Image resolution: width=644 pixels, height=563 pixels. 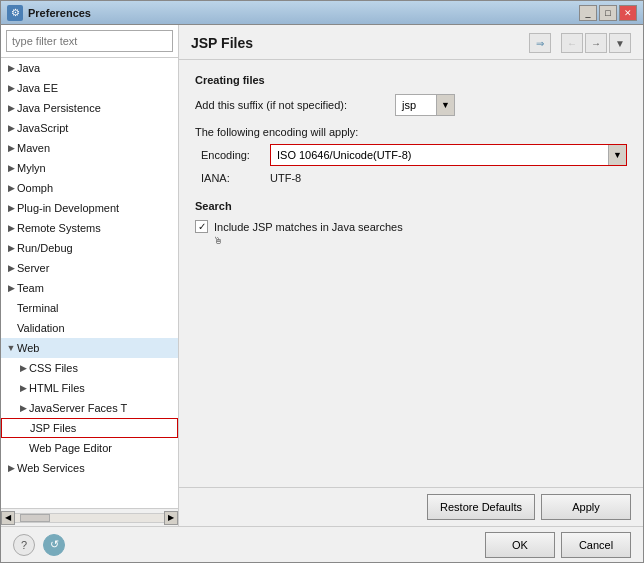 What do you see at coordinates (448, 155) in the screenshot?
I see `encoding-input-wrapper: ISO 10646/Unicode(UTF-8) ▼` at bounding box center [448, 155].